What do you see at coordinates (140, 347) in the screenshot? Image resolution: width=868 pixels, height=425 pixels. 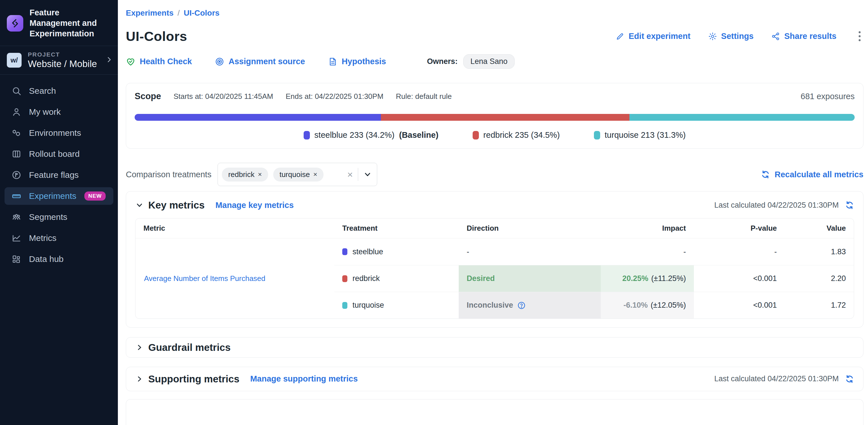 I see `expand-guardrail-metrics-icon` at bounding box center [140, 347].